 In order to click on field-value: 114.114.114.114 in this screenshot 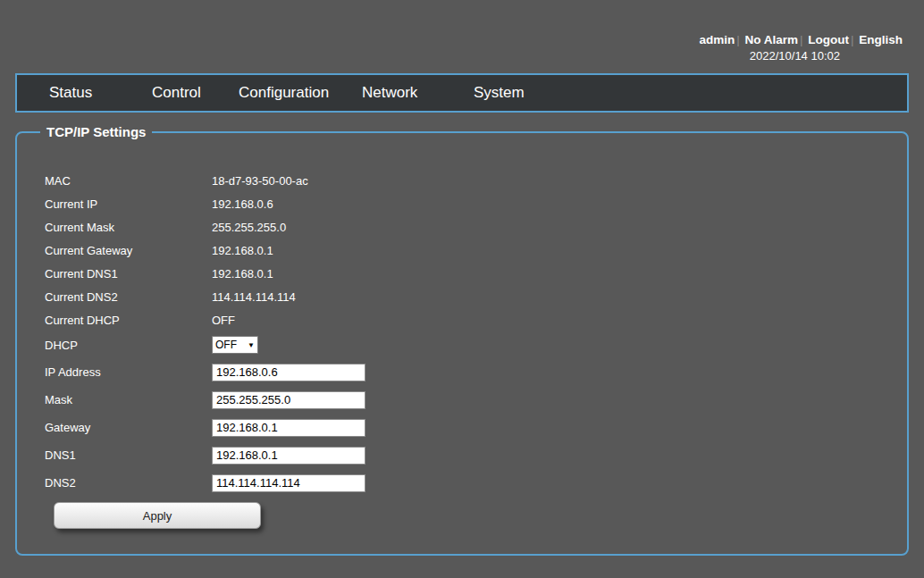, I will do `click(254, 297)`.